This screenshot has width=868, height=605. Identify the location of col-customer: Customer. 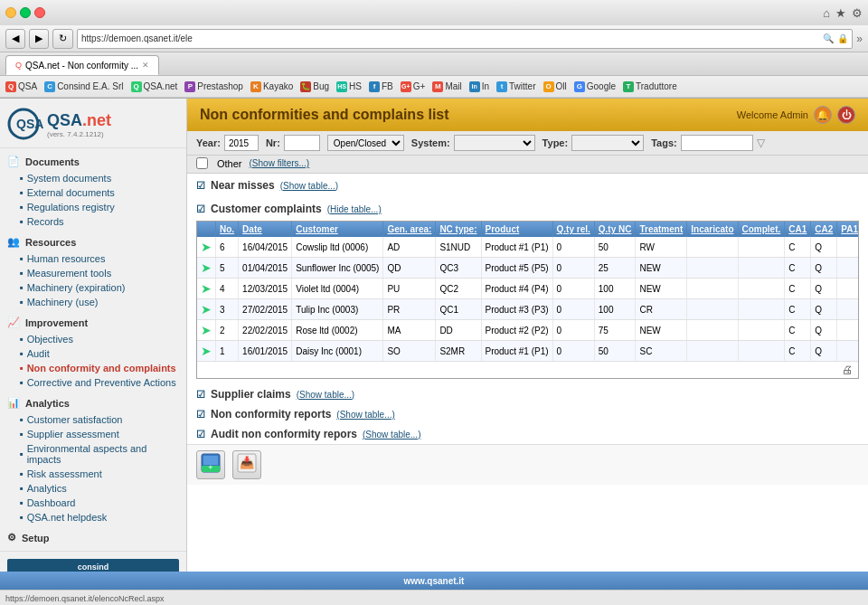
(338, 230).